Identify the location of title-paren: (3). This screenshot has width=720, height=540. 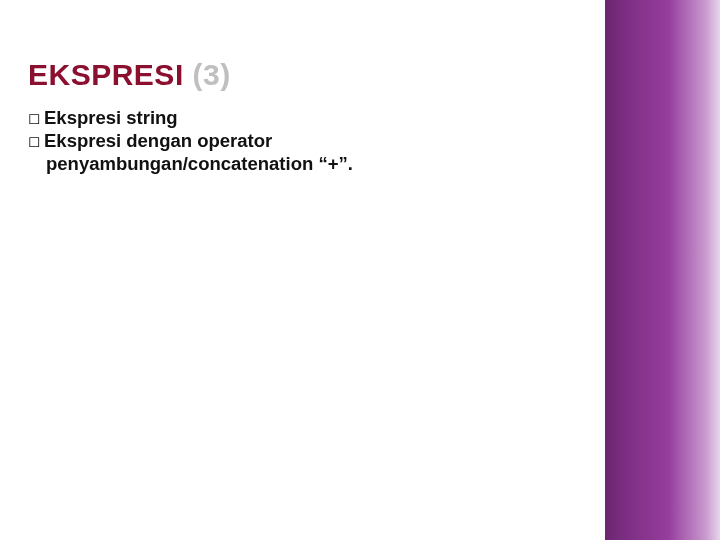
(212, 74).